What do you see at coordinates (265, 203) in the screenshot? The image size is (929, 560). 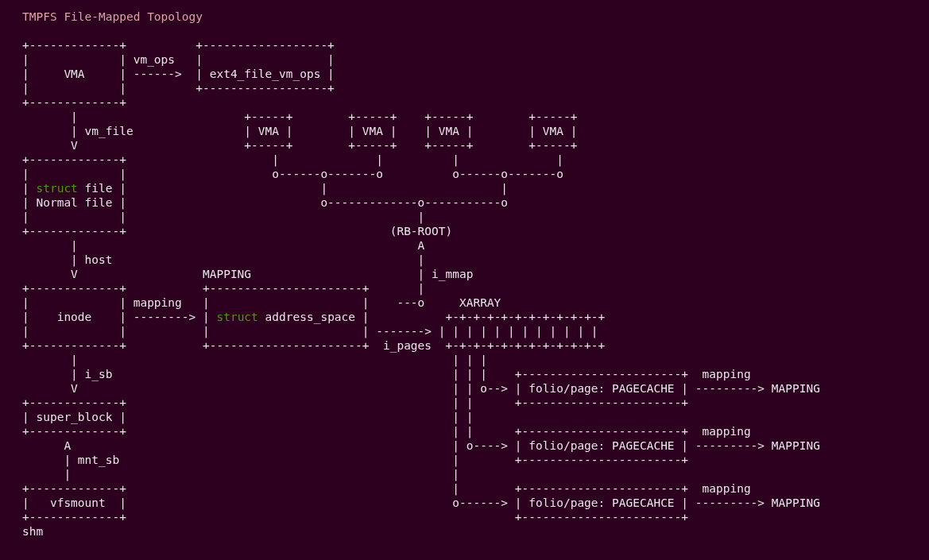 I see `diagram-line: | Normal file | o-------------o---------…` at bounding box center [265, 203].